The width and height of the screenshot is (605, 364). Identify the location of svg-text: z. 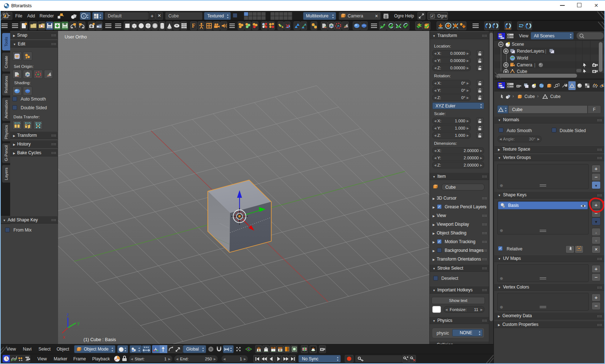
(68, 314).